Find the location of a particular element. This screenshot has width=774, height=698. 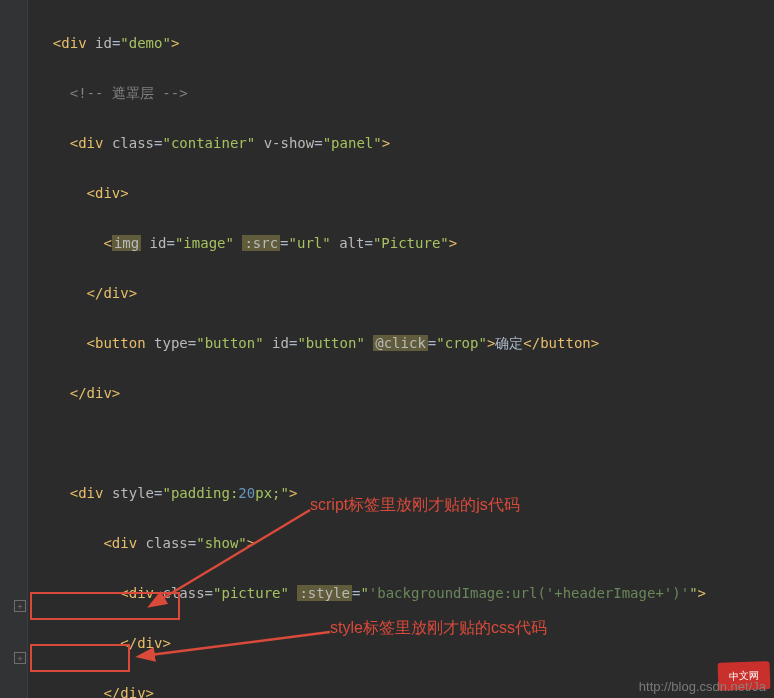

code-line: <div id="demo"> is located at coordinates (402, 44).